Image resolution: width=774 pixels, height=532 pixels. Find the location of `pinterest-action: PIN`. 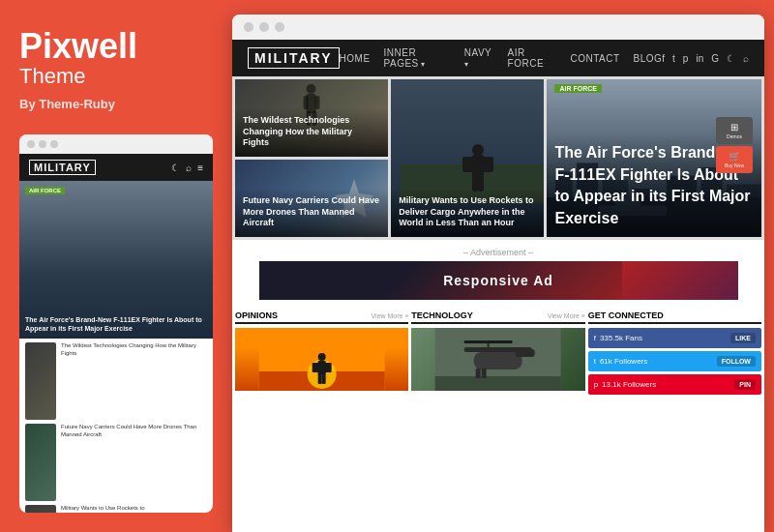

pinterest-action: PIN is located at coordinates (745, 385).